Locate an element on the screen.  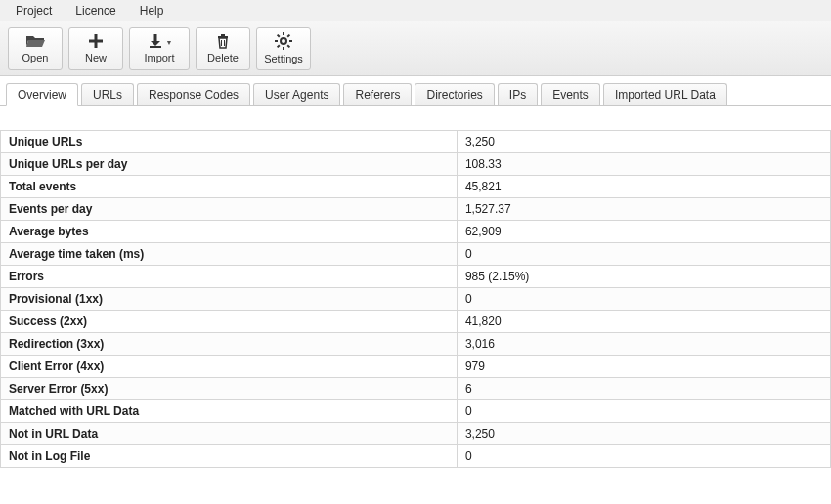
metric-label: Provisional (1xx) is located at coordinates (229, 299).